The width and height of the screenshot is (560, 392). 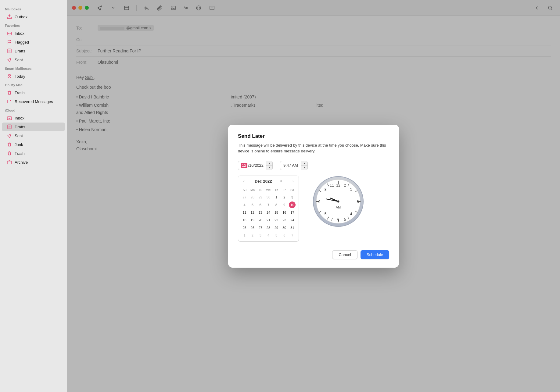 I want to click on sidebar-trash-icloud-label: Trash, so click(x=20, y=154).